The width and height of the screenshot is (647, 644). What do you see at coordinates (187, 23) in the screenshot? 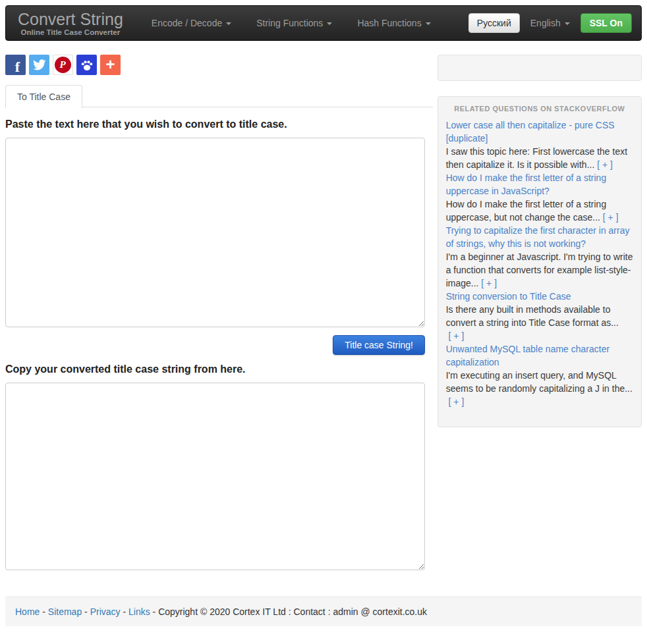
I see `menu-encode-decode-label: Encode / Decode` at bounding box center [187, 23].